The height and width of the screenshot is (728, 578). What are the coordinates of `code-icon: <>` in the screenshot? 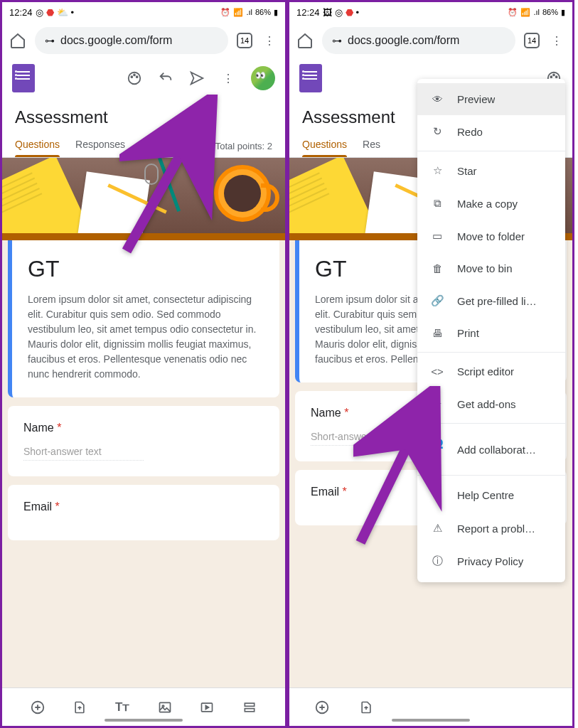 It's located at (437, 371).